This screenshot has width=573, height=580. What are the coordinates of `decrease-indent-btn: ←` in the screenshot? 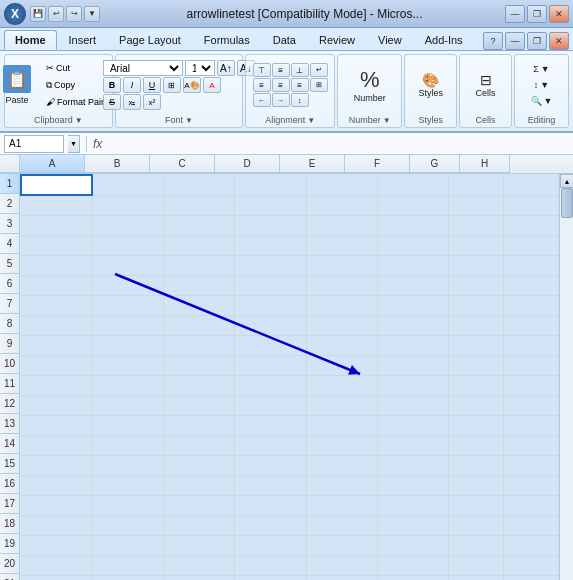 It's located at (262, 100).